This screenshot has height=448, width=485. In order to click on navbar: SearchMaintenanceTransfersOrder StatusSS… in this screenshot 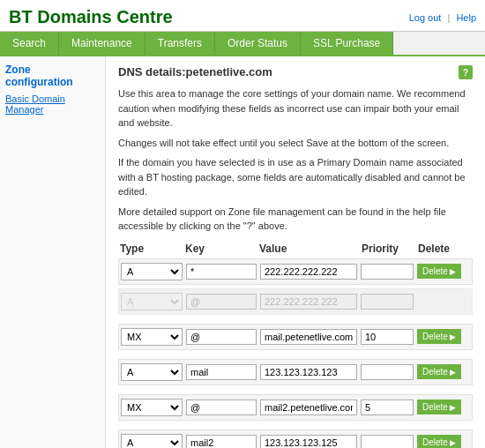, I will do `click(242, 44)`.